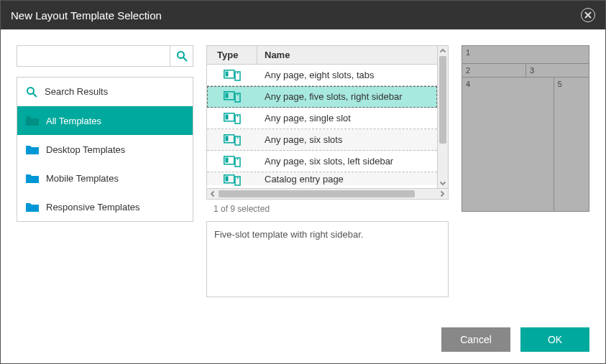 The width and height of the screenshot is (606, 364). I want to click on description-box: Five-slot template with right sidebar., so click(328, 259).